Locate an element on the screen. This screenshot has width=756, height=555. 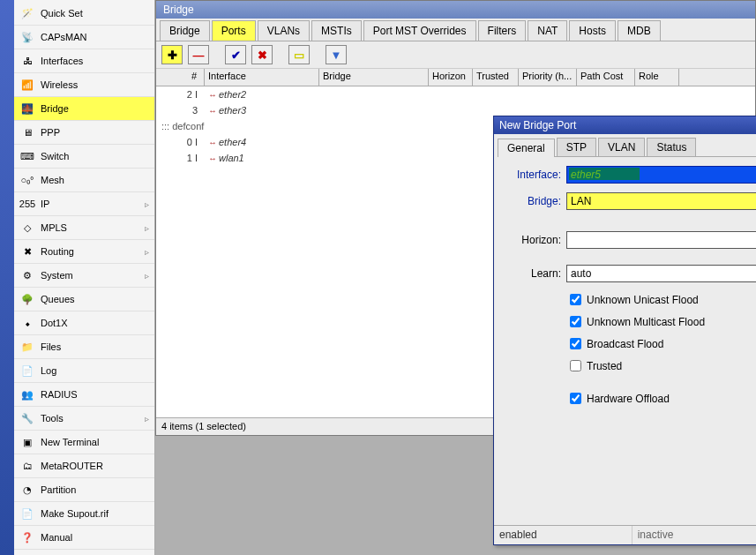
mesh-icon: ○₀° is located at coordinates (27, 180).